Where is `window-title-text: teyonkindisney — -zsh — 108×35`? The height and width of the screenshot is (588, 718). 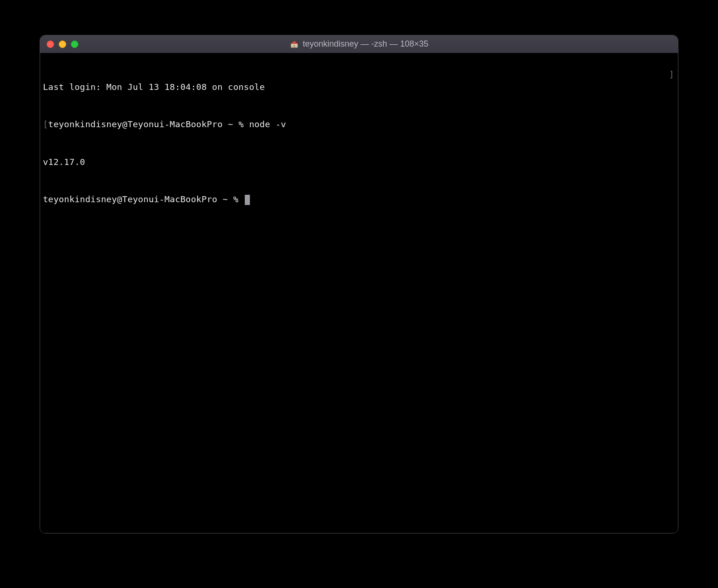 window-title-text: teyonkindisney — -zsh — 108×35 is located at coordinates (366, 44).